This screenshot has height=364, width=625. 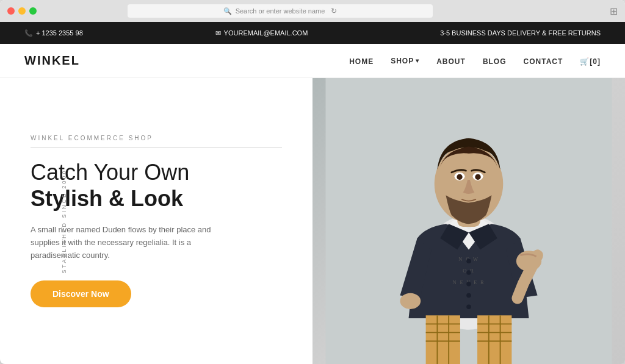 What do you see at coordinates (590, 62) in the screenshot?
I see `cart-link: 🛒[0]` at bounding box center [590, 62].